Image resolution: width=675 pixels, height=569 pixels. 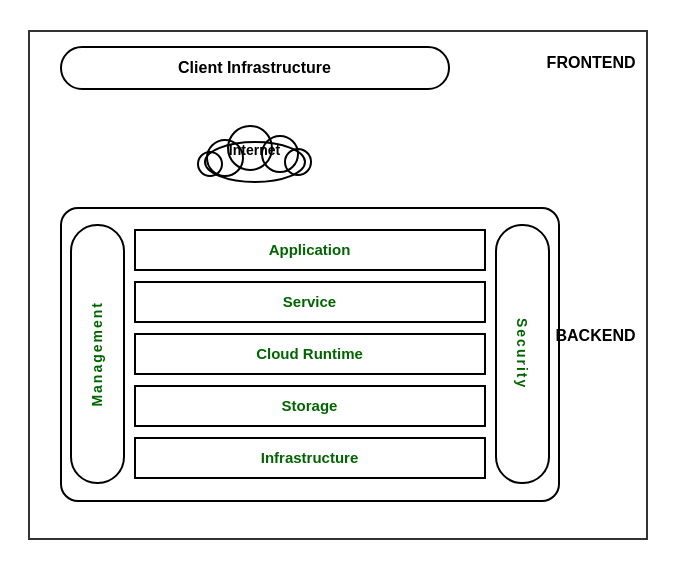 I want to click on stack-box: Service, so click(x=310, y=302).